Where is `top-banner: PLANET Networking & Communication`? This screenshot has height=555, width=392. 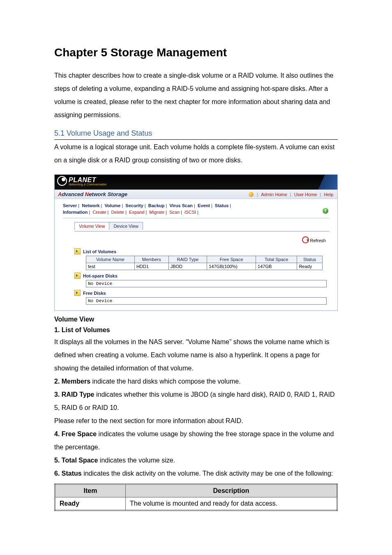
top-banner: PLANET Networking & Communication is located at coordinates (196, 182).